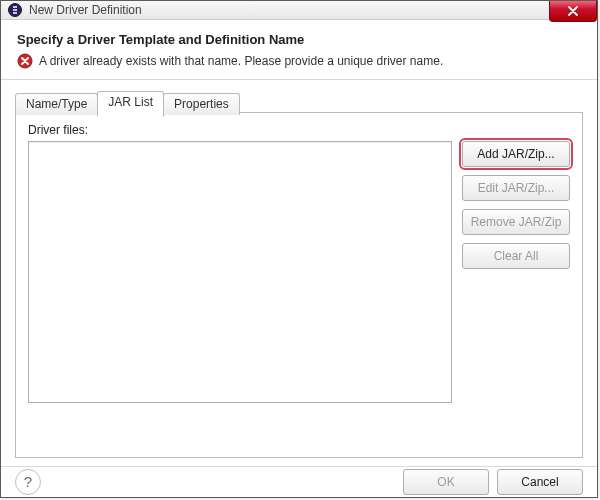  Describe the element at coordinates (299, 482) in the screenshot. I see `dialog-footer: ? OK Cancel` at that location.